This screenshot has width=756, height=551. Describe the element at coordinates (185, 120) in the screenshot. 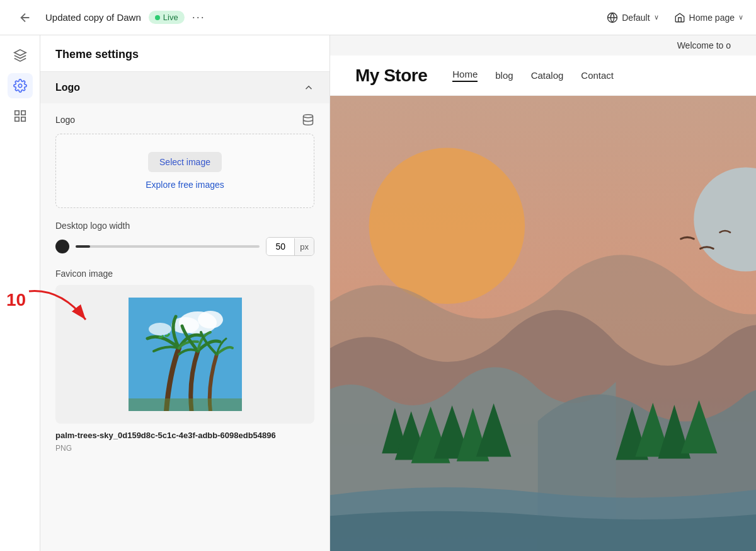

I see `logo-label-row: Logo` at that location.